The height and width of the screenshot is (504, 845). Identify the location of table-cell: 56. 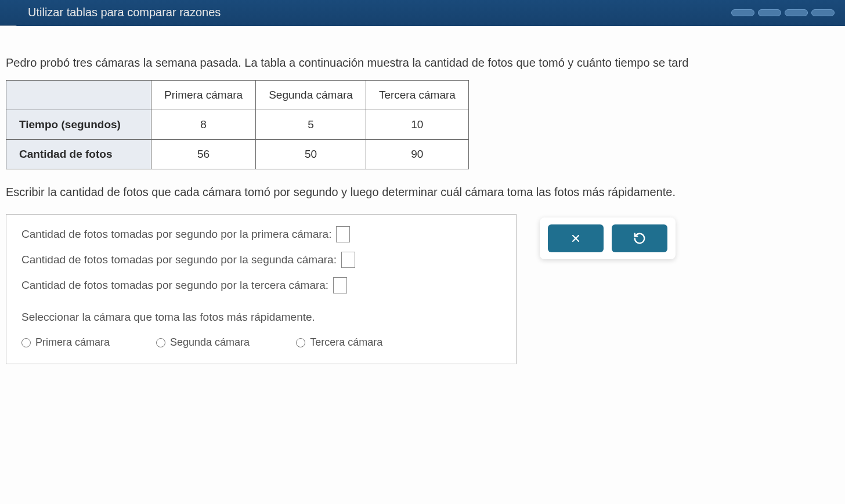
(204, 154).